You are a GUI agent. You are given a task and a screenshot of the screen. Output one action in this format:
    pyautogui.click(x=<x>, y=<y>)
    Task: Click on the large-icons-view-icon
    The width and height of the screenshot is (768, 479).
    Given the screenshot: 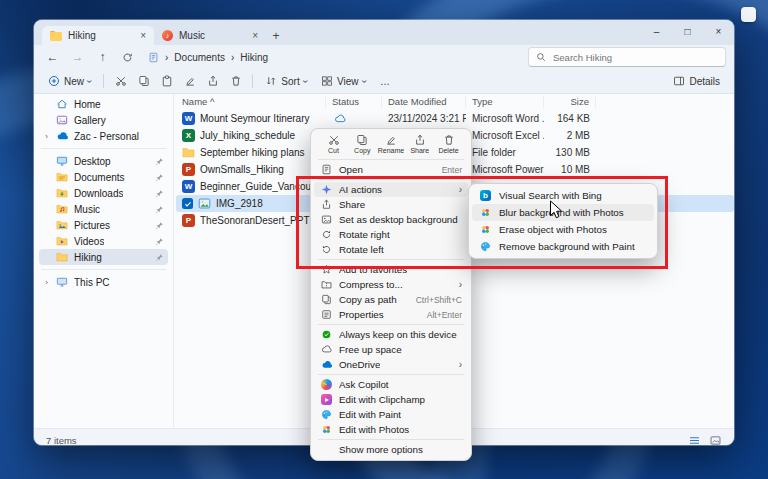 What is the action you would take?
    pyautogui.click(x=716, y=440)
    